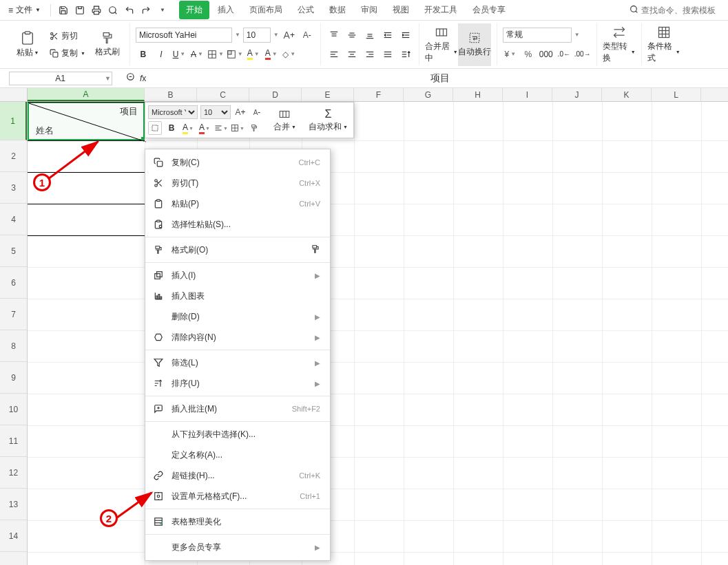  I want to click on row-header-10: 10, so click(14, 409).